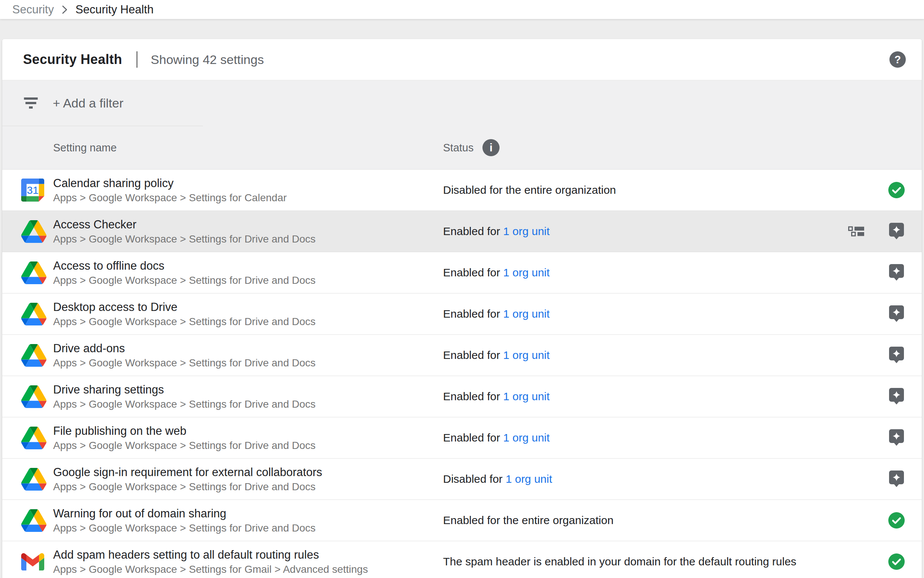  I want to click on filter-bar: + Add a filter, so click(462, 103).